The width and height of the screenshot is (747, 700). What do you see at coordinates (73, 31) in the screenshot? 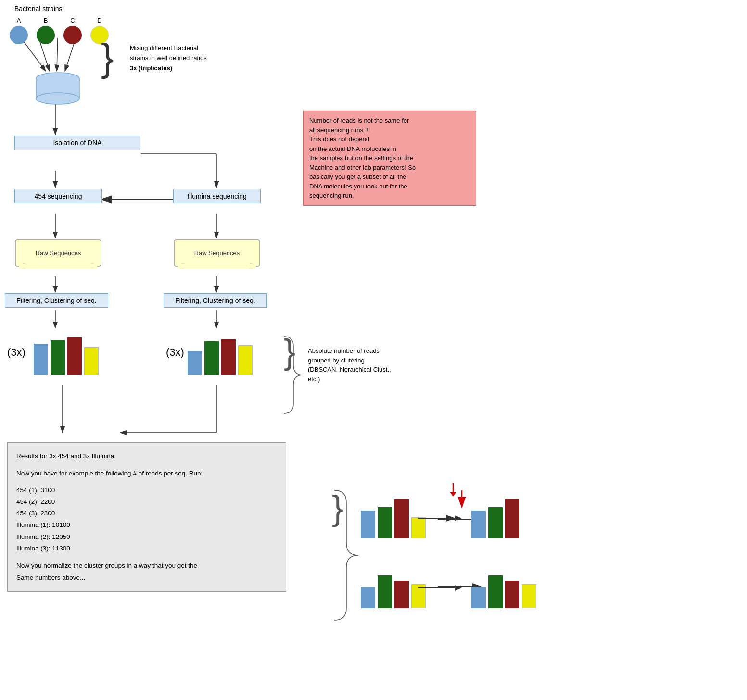
I see `strain-C: C` at bounding box center [73, 31].